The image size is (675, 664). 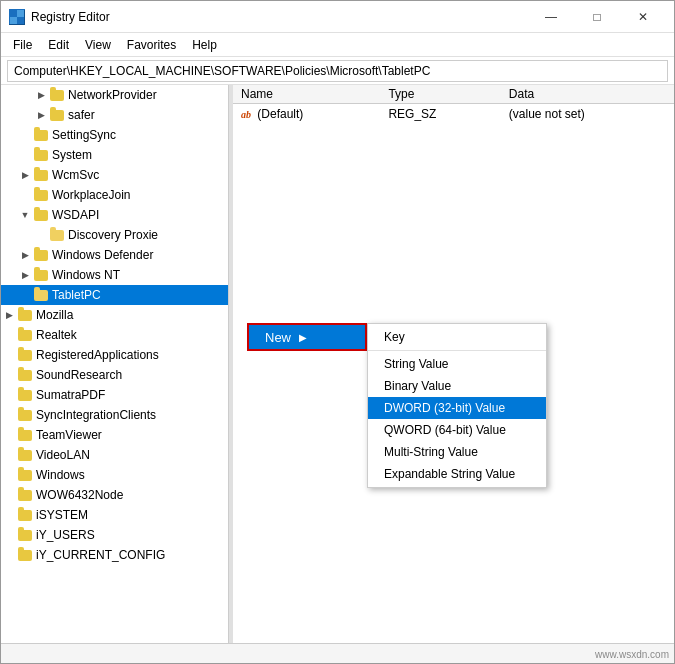 What do you see at coordinates (454, 114) in the screenshot?
I see `table-row: ab (Default) REG_SZ (value not set)` at bounding box center [454, 114].